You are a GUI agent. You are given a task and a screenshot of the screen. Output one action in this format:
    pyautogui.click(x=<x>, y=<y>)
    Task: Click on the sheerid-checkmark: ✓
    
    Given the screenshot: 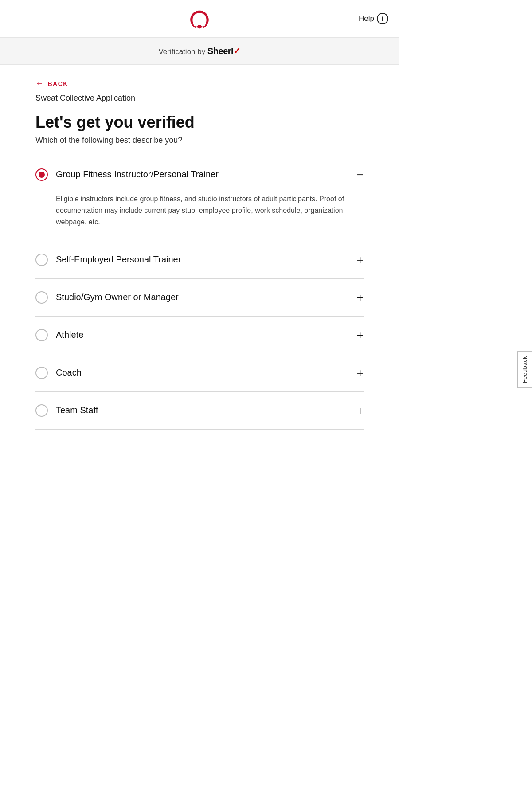 What is the action you would take?
    pyautogui.click(x=237, y=51)
    